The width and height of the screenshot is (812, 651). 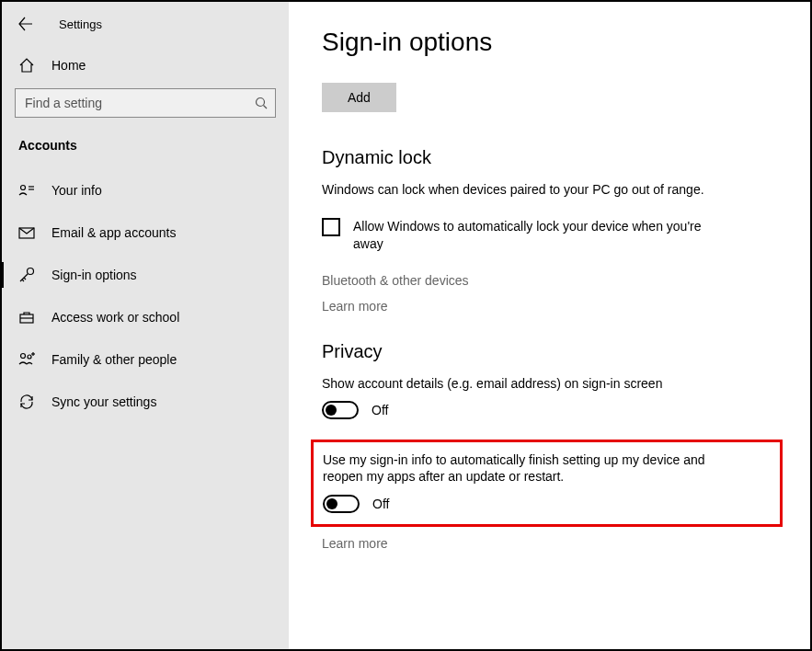 I want to click on use-signin-label: Use my sign-in info to automatically fin…, so click(x=525, y=468).